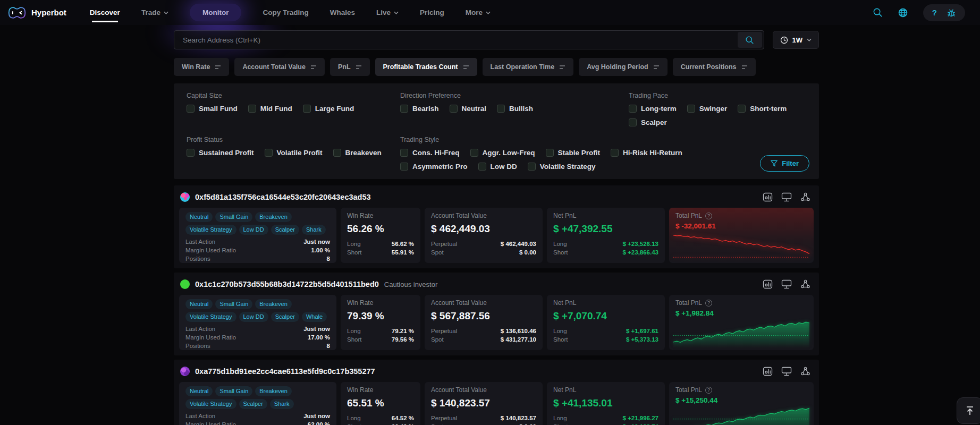 The image size is (980, 425). I want to click on filter-checkbox: Volatile Strategy, so click(562, 167).